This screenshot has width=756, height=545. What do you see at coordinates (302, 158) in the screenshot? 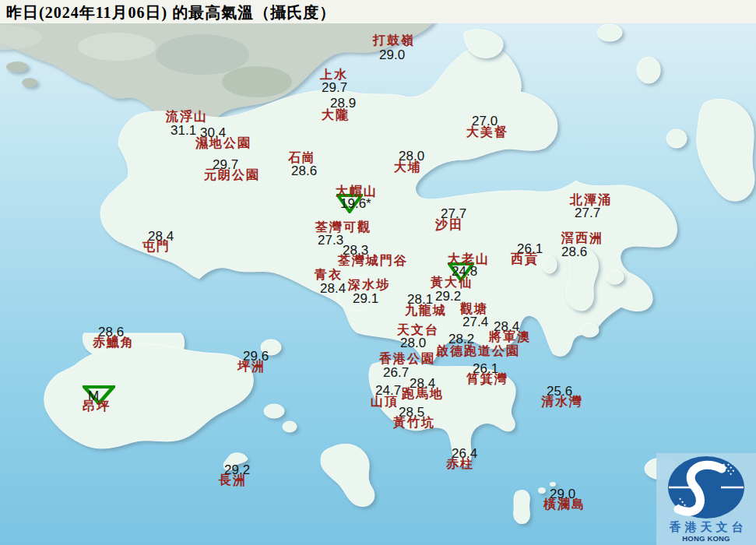
I see `station-name: 石崗` at bounding box center [302, 158].